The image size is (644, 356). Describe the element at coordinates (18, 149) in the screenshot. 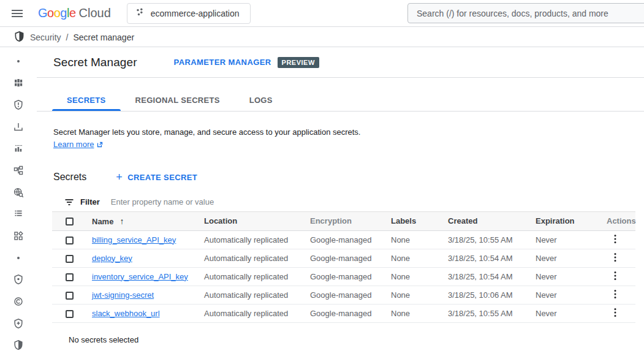

I see `nav-bar-chart-icon` at that location.